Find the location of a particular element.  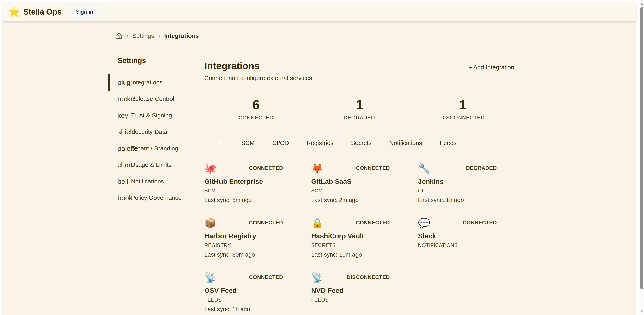

home-icon is located at coordinates (119, 36).